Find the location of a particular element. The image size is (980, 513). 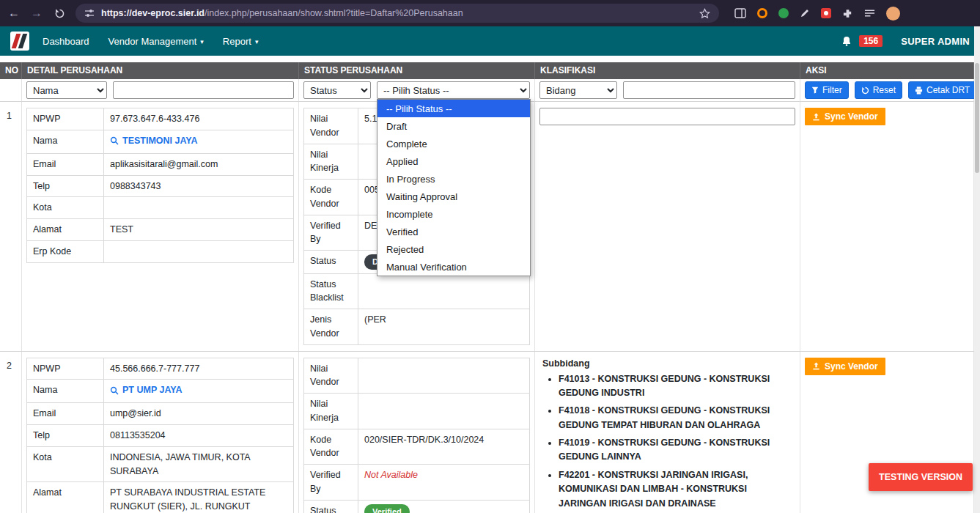

detail-label: Kota is located at coordinates (66, 208).